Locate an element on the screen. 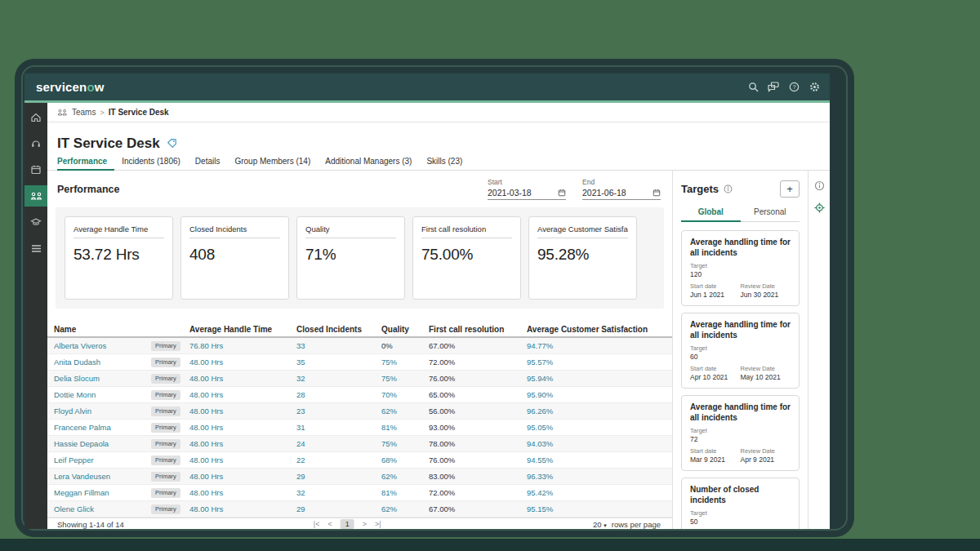  acs-value: 96.26% is located at coordinates (599, 411).